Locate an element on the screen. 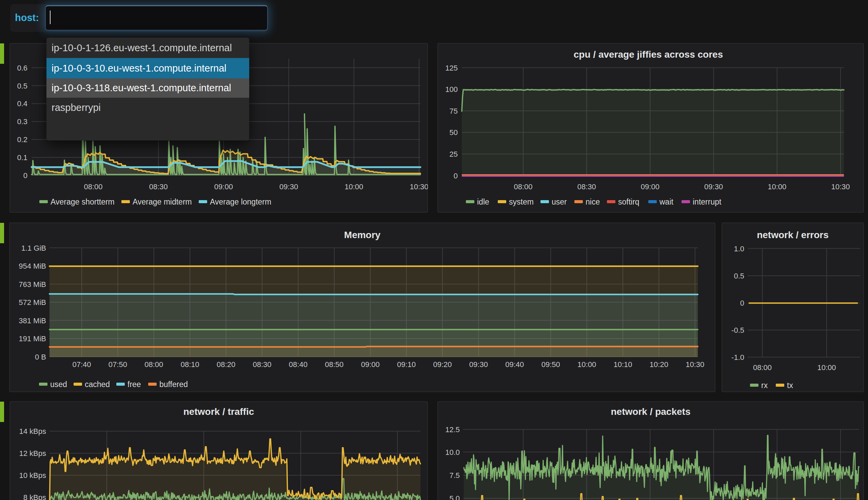 This screenshot has height=500, width=868. svg-text: 572 MiB is located at coordinates (32, 302).